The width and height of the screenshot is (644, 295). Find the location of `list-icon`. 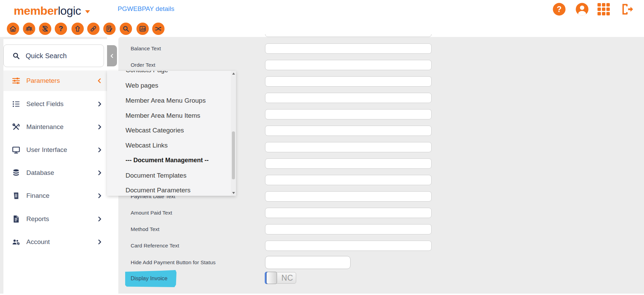

list-icon is located at coordinates (16, 104).